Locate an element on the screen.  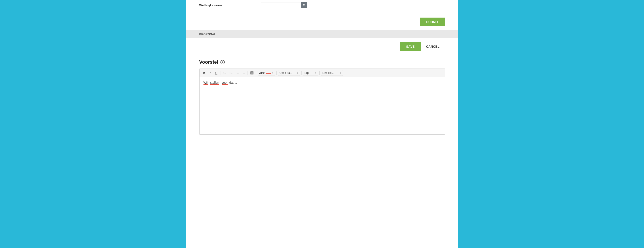
wettelijke-norm-label: Wettelijke norm is located at coordinates (230, 5).